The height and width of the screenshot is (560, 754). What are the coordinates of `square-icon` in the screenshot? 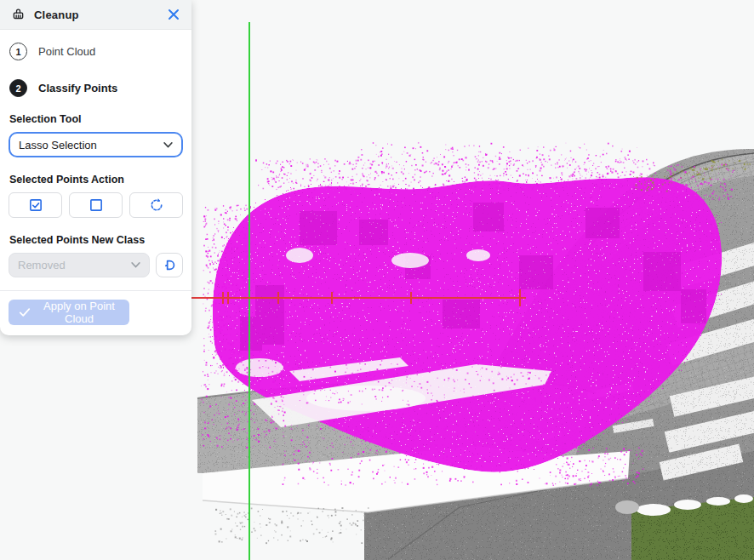 It's located at (96, 205).